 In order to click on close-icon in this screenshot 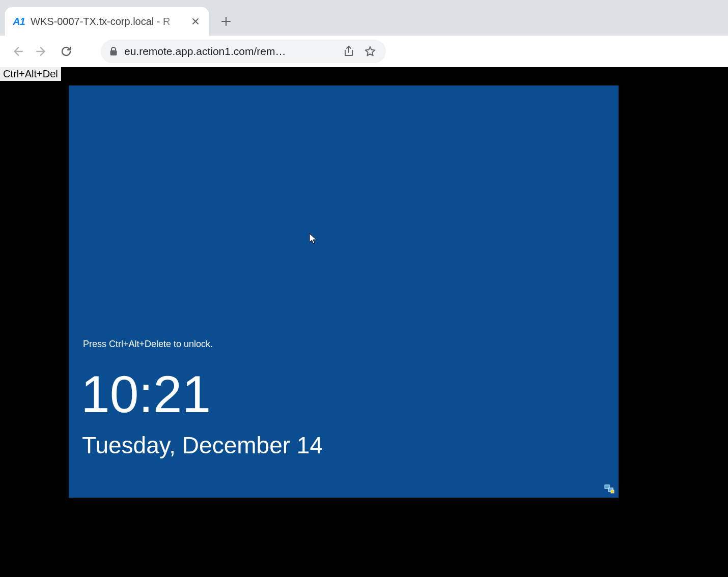, I will do `click(195, 21)`.